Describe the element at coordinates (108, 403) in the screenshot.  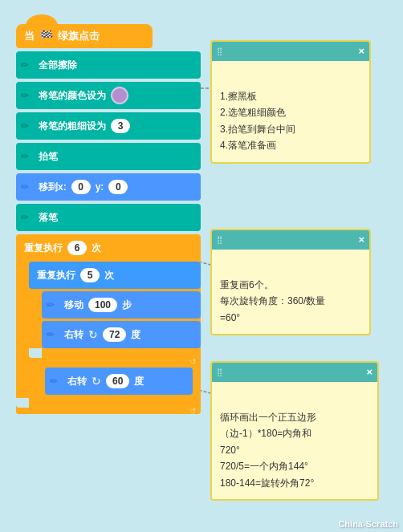
I see `repeat6-foot` at that location.